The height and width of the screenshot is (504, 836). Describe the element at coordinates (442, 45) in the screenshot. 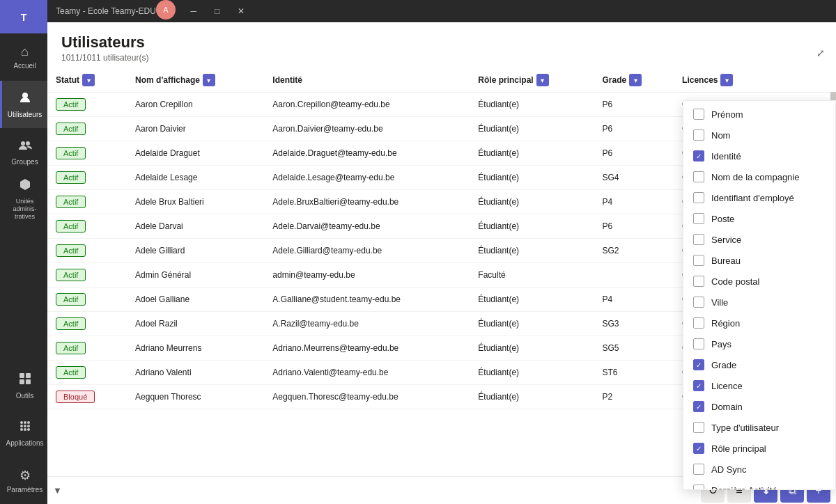

I see `page-header: Utilisateurs 1011/1011 utilisateur(s)` at that location.